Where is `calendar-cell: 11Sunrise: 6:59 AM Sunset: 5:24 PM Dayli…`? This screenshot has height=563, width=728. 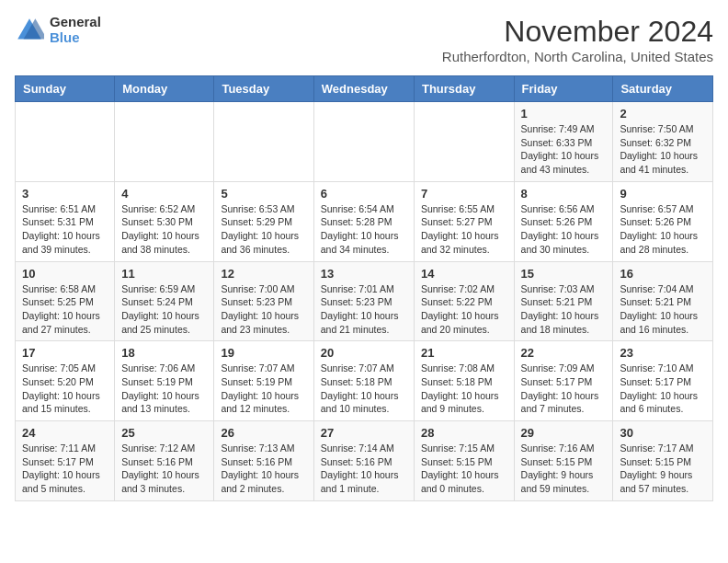
calendar-cell: 11Sunrise: 6:59 AM Sunset: 5:24 PM Dayli… is located at coordinates (165, 302).